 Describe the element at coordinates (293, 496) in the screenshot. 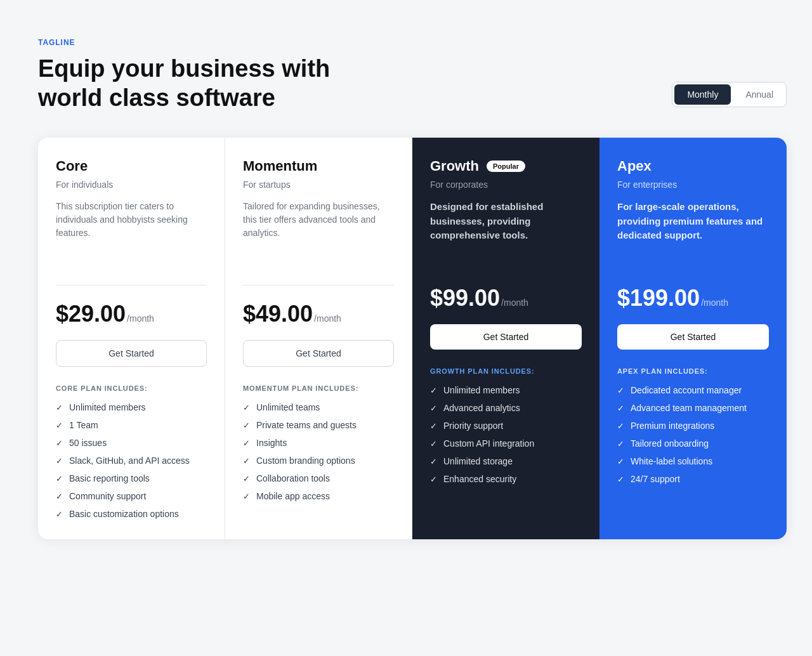

I see `feature-text: Mobile app access` at that location.